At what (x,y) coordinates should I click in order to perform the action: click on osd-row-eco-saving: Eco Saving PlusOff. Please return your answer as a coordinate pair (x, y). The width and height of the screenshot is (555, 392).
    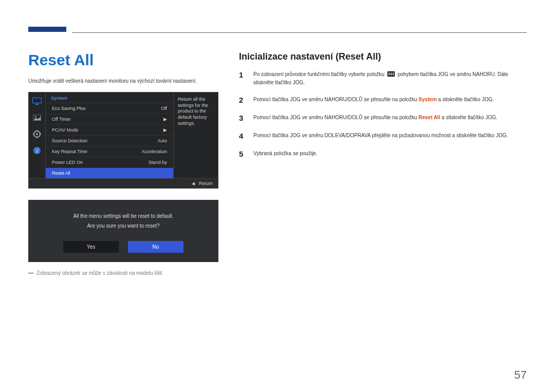
    Looking at the image, I should click on (109, 108).